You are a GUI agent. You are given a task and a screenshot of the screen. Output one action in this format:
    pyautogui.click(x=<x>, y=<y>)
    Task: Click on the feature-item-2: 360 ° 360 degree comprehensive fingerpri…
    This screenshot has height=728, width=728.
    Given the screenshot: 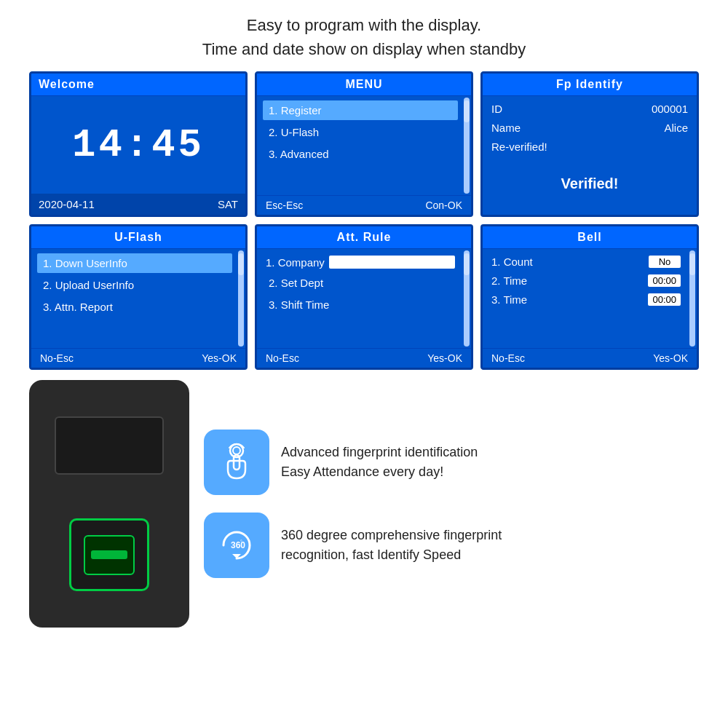 What is the action you would take?
    pyautogui.click(x=451, y=545)
    